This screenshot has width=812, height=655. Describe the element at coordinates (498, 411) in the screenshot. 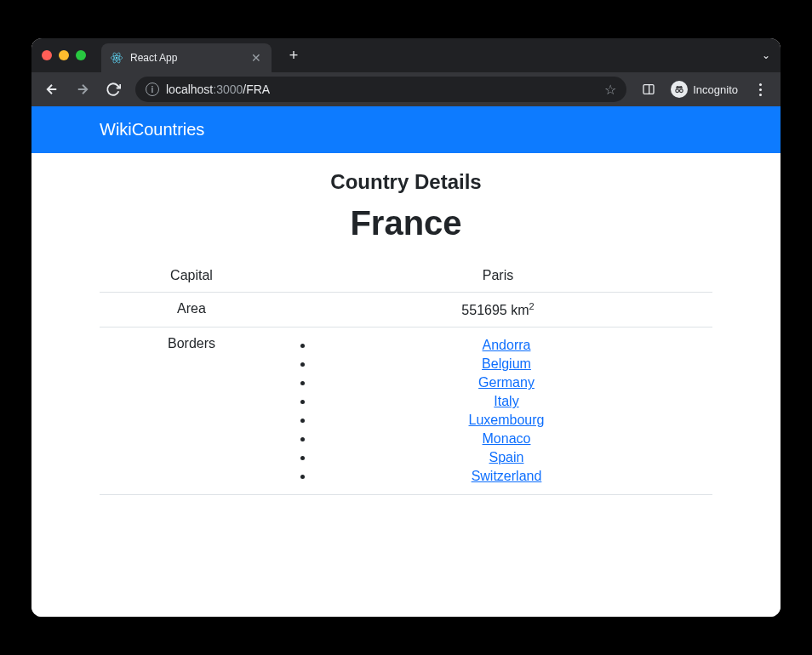

I see `borders-list: AndorraBelgiumGermanyItalyLuxembourgMona…` at that location.